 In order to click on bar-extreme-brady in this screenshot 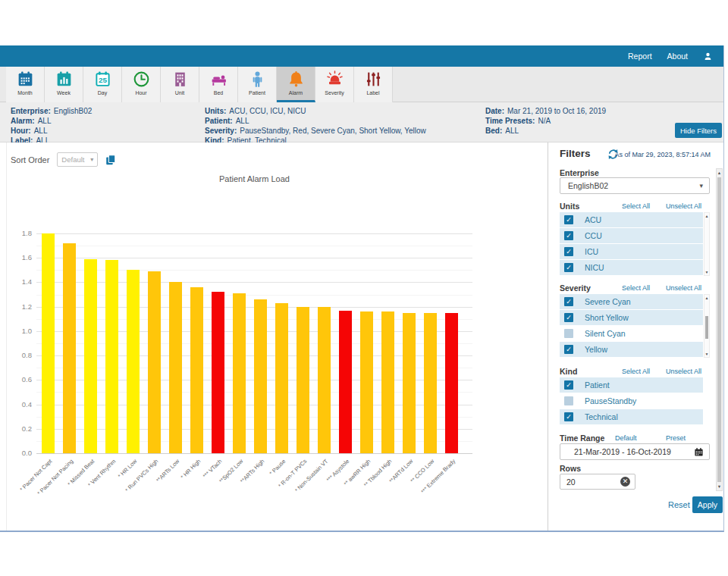, I will do `click(452, 383)`.